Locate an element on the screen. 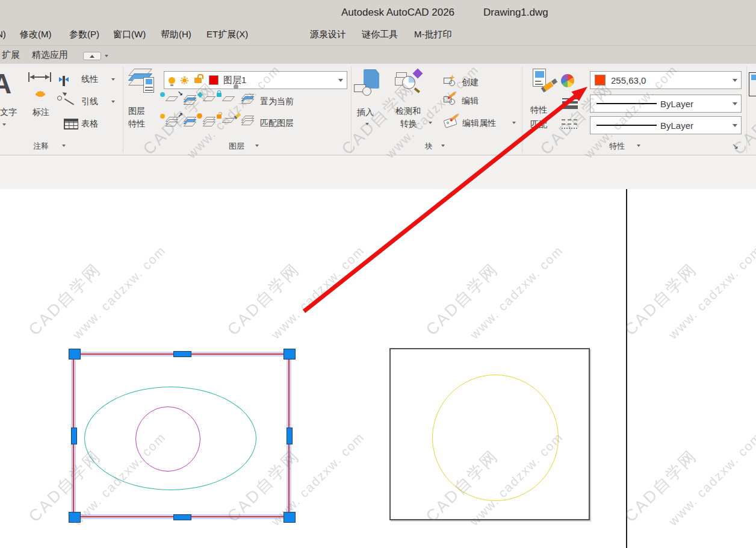 This screenshot has height=548, width=756. layers-panel-dropdown-icon is located at coordinates (257, 146).